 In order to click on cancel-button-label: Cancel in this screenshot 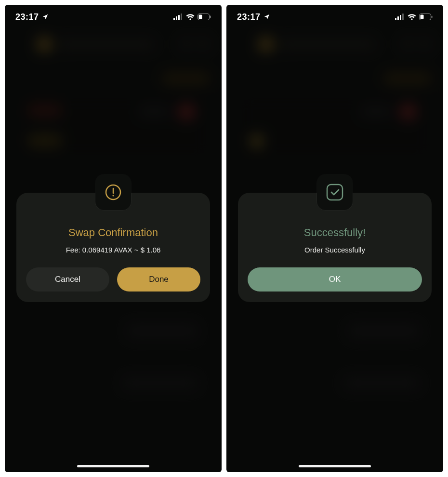, I will do `click(67, 279)`.